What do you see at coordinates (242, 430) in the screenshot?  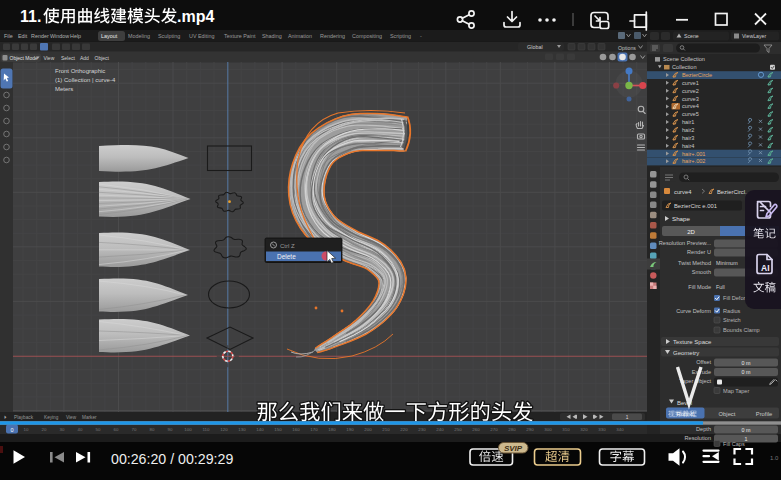 I see `svg-text: 130` at bounding box center [242, 430].